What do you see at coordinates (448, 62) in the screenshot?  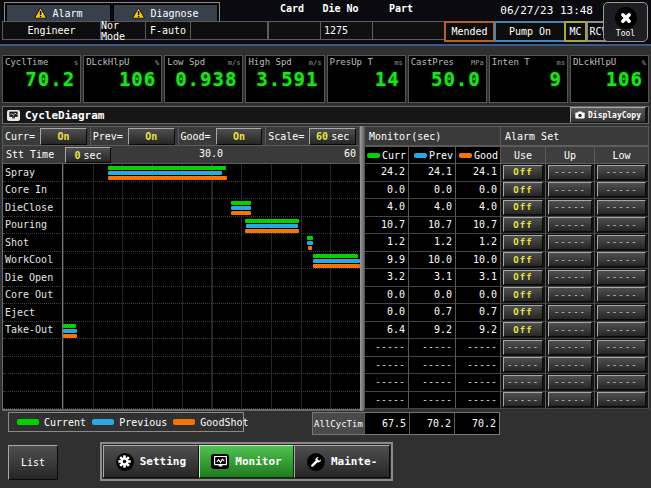 I see `gauge-header: CastPresMPa` at bounding box center [448, 62].